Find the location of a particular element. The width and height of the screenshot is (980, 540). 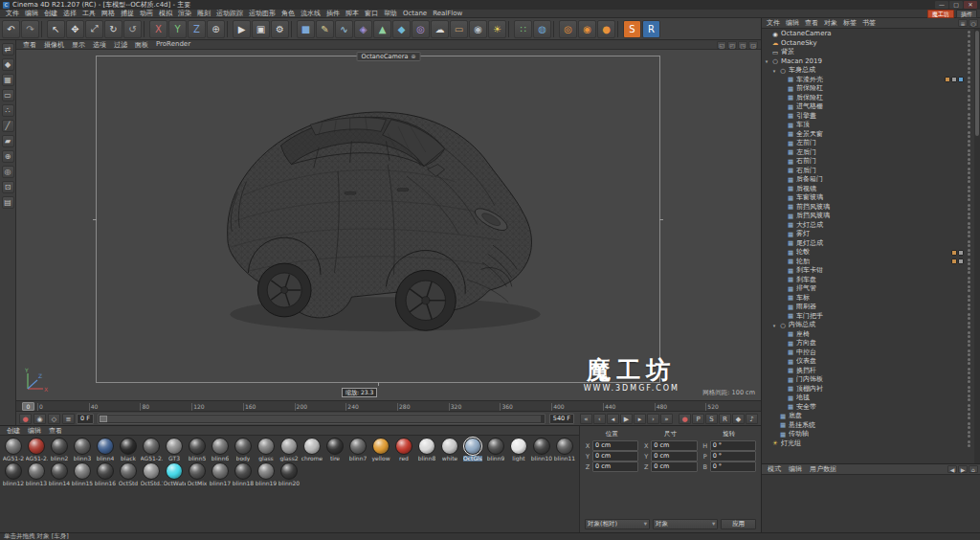

end-frame-field: 540 F is located at coordinates (562, 419).